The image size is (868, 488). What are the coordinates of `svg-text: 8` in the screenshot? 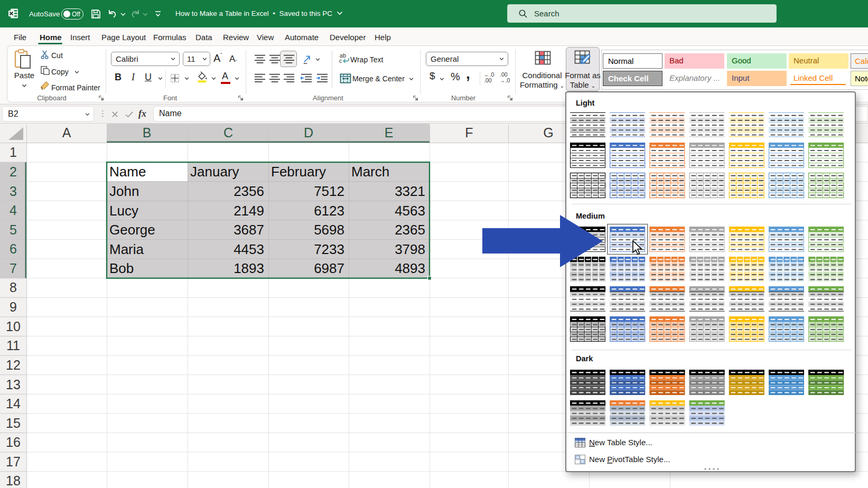 It's located at (13, 287).